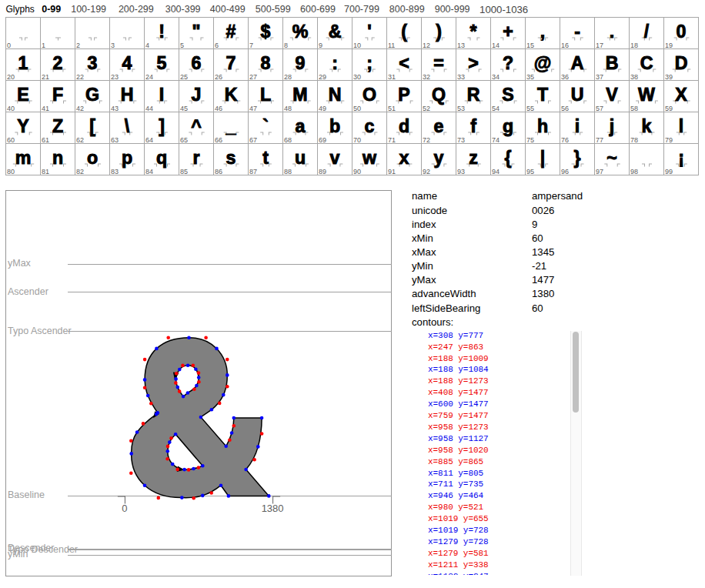  I want to click on svg-text: 55, so click(530, 109).